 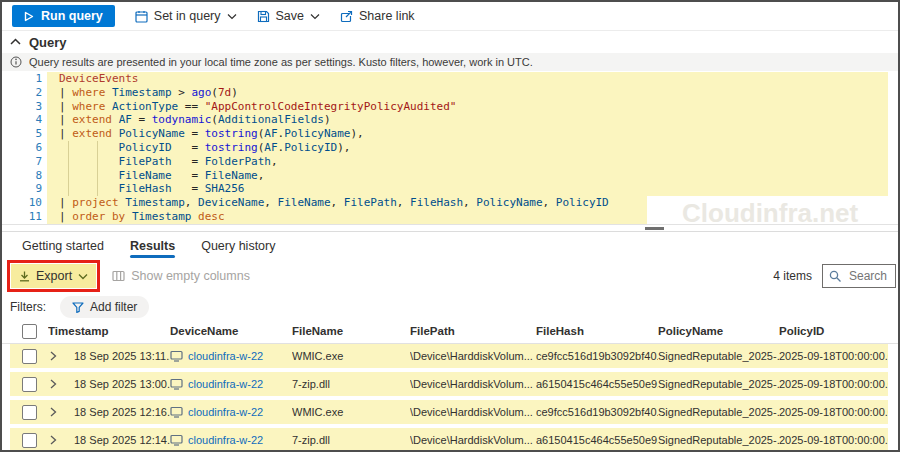 I want to click on export-button: Export, so click(x=54, y=276).